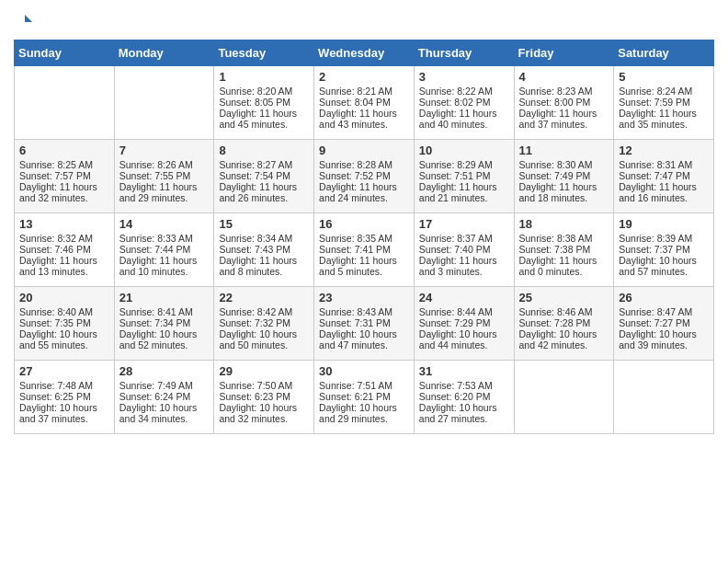  Describe the element at coordinates (464, 249) in the screenshot. I see `day-info: Sunset: 7:40 PM` at that location.